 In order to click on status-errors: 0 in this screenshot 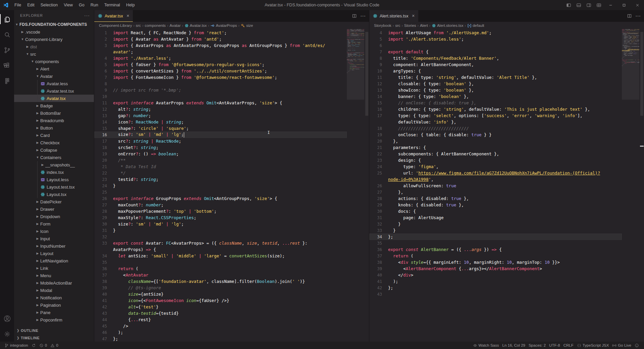, I will do `click(43, 345)`.